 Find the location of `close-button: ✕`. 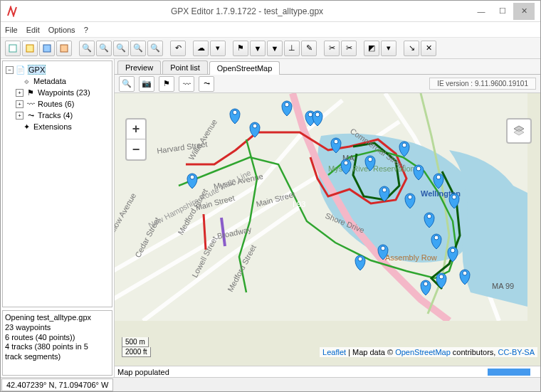

close-button: ✕ is located at coordinates (524, 11).